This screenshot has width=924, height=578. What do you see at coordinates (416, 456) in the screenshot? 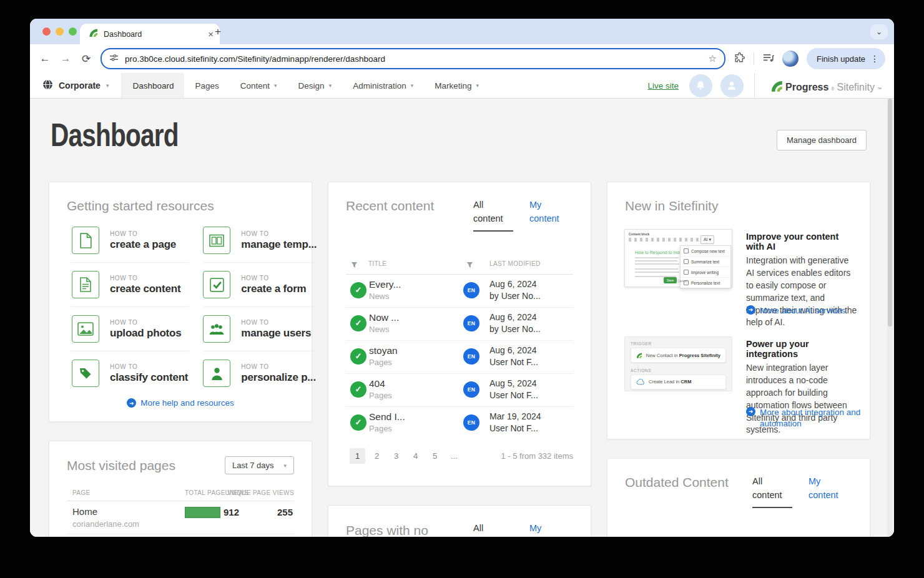
I see `page-button-4: 4` at bounding box center [416, 456].